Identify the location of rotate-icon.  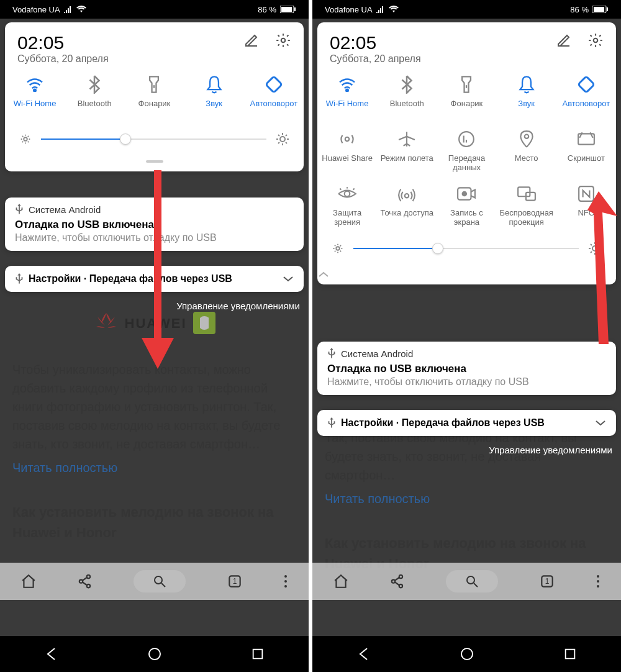
(586, 84).